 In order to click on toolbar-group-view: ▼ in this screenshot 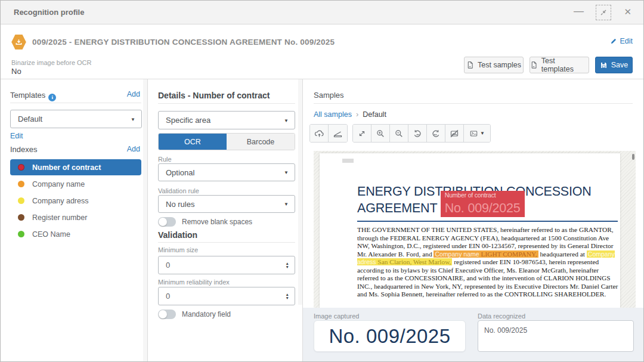, I will do `click(422, 134)`.